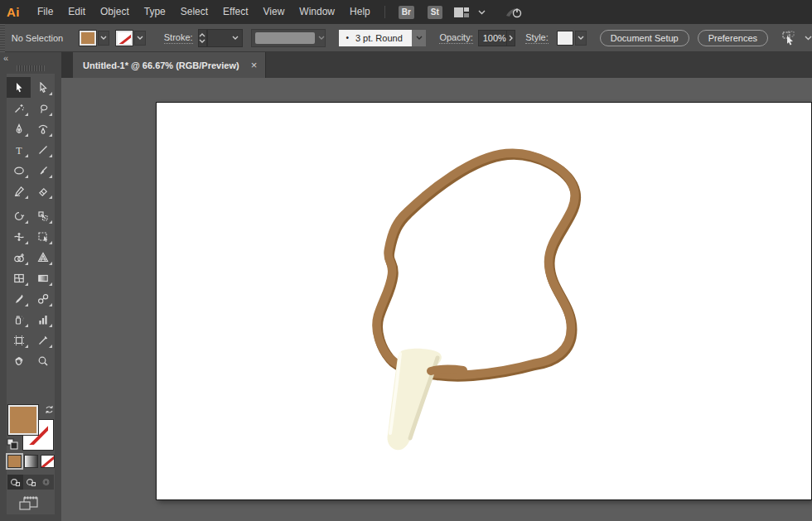 Image resolution: width=812 pixels, height=521 pixels. I want to click on workspace-switcher-icon, so click(462, 12).